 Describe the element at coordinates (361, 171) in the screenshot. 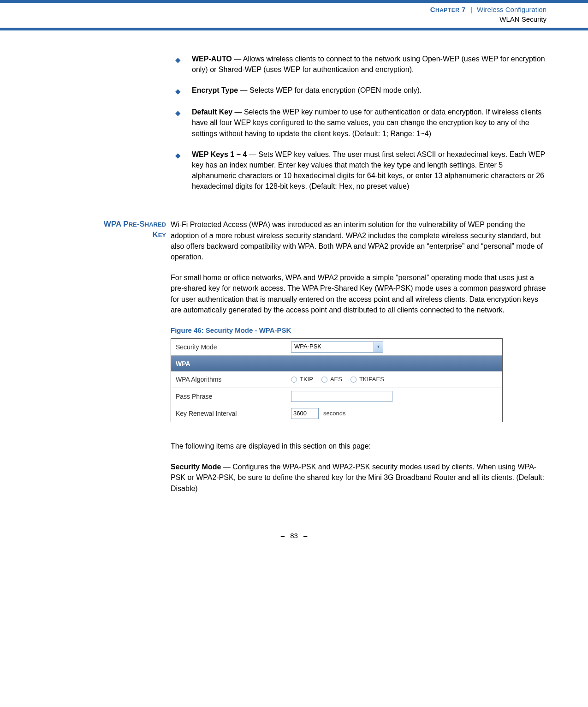

I see `bullet-item: ◆ WEP Keys 1 ~ 4 — Sets WEP key values. …` at that location.